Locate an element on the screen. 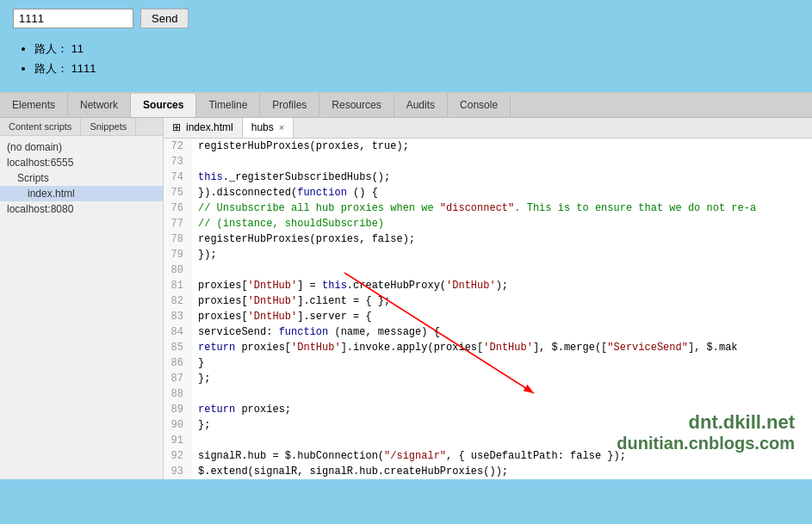 The height and width of the screenshot is (524, 812). line-number: 80 is located at coordinates (177, 270).